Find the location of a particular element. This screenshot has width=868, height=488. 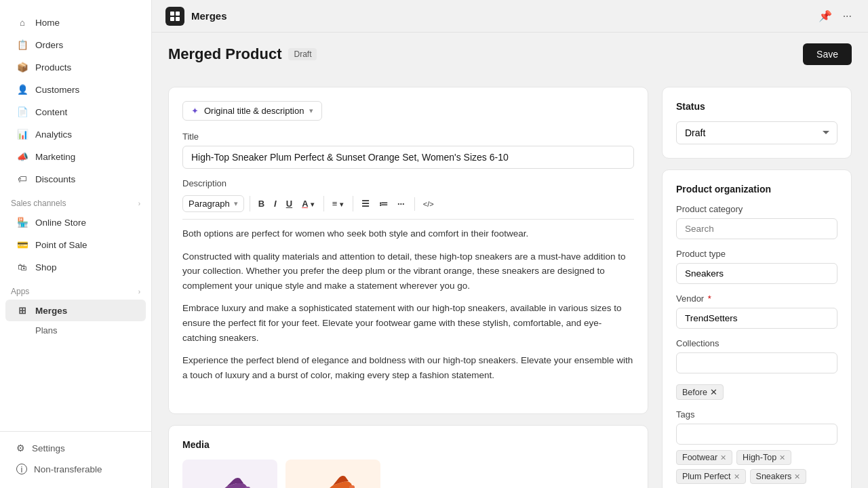

underline-button: U is located at coordinates (289, 203).